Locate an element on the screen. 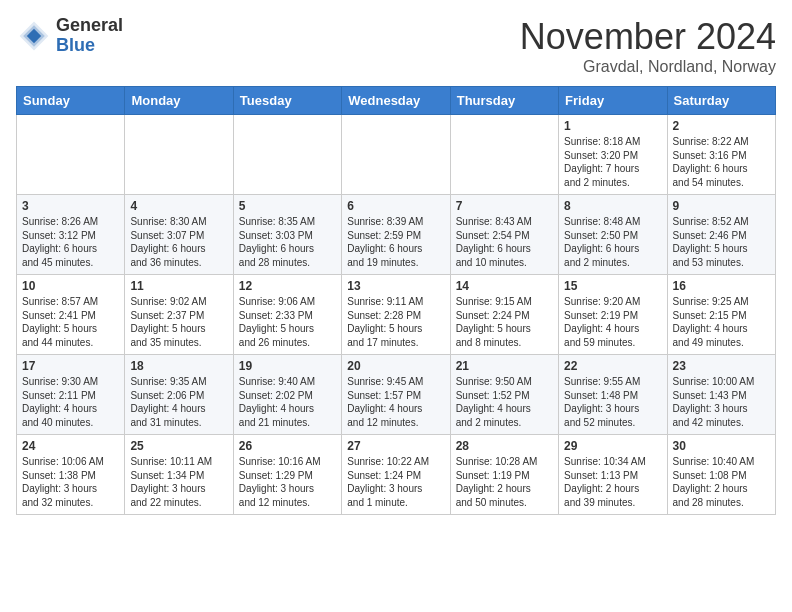 The width and height of the screenshot is (792, 612). day-number: 25 is located at coordinates (178, 446).